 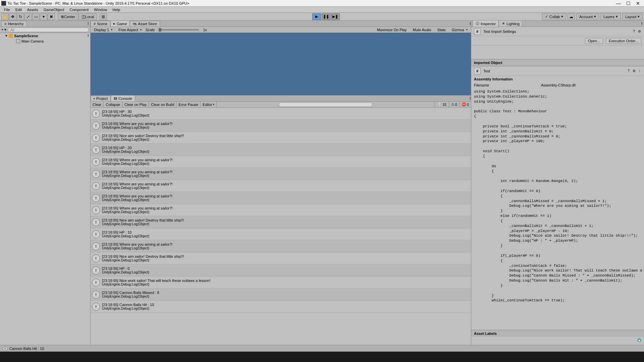 What do you see at coordinates (281, 283) in the screenshot?
I see `console-row: ![23:18:55] Nice work sailor! That will …` at bounding box center [281, 283].